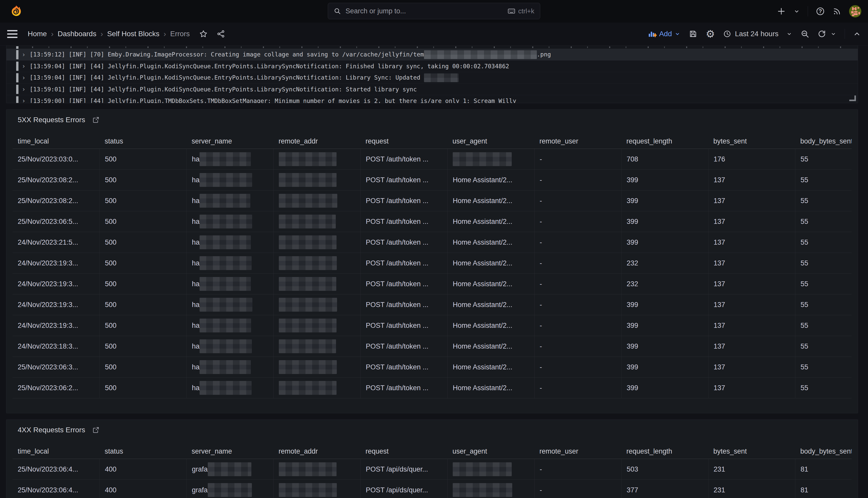 The image size is (868, 498). Describe the element at coordinates (781, 11) in the screenshot. I see `new-plus-button` at that location.